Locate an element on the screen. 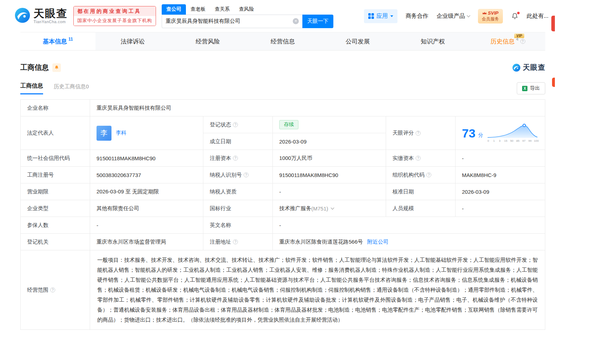 Image resolution: width=614 pixels, height=364 pixels. tab-legal-proceedings: 法律诉讼 is located at coordinates (133, 41).